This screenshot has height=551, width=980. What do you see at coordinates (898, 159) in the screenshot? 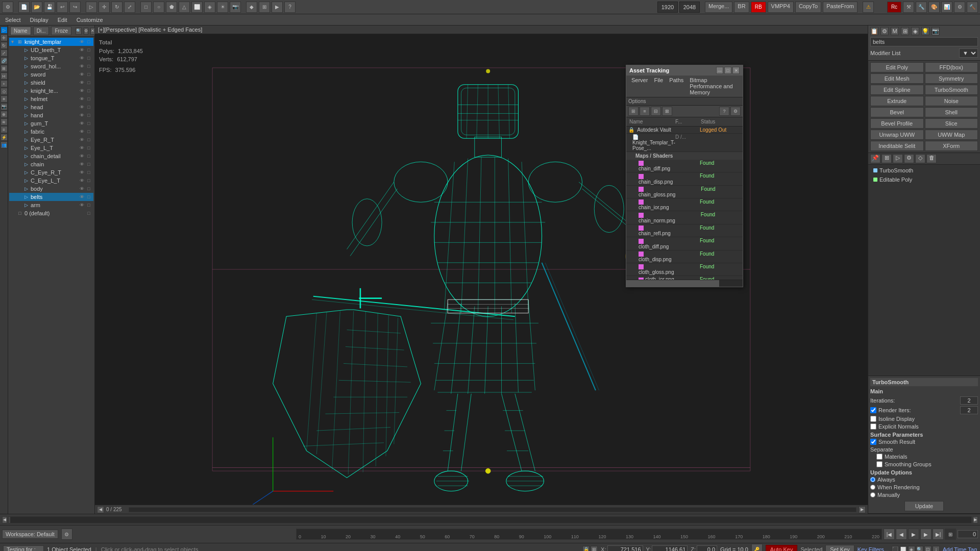
I see `stack-active-btn: ▷` at bounding box center [898, 159].